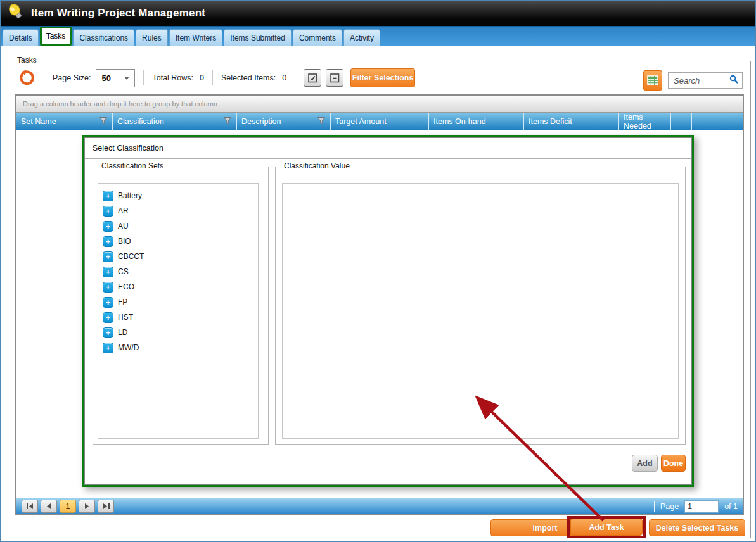 The width and height of the screenshot is (756, 542). I want to click on tab-label: Details, so click(20, 38).